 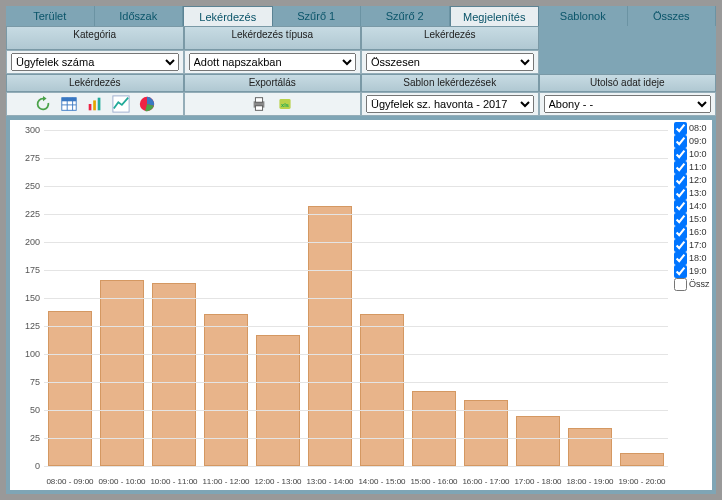 What do you see at coordinates (70, 482) in the screenshot?
I see `x-tick-label: 08:00 - 09:00` at bounding box center [70, 482].